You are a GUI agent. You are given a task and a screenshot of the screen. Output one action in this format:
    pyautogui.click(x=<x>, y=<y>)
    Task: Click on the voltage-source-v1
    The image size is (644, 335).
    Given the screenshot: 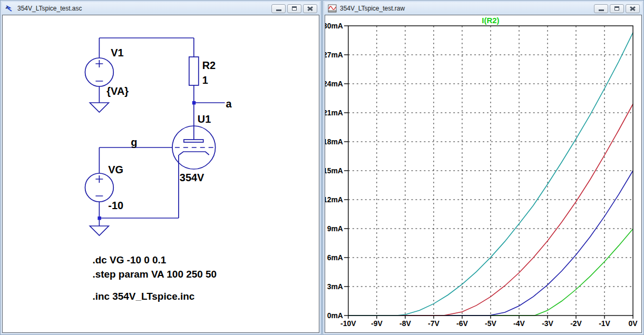 What is the action you would take?
    pyautogui.click(x=99, y=72)
    